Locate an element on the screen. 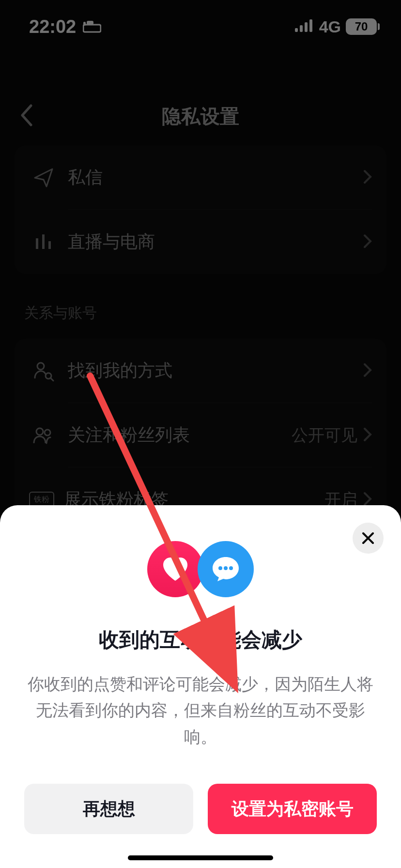 The height and width of the screenshot is (868, 401). close-button is located at coordinates (368, 538).